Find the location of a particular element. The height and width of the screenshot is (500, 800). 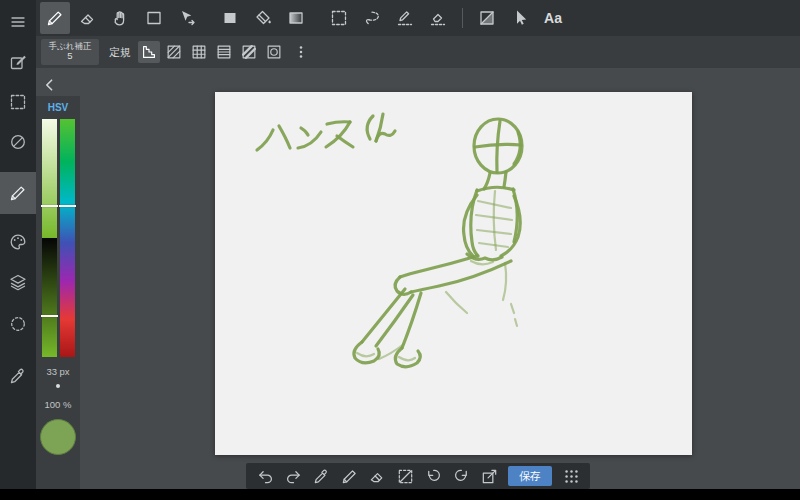

hue-marker is located at coordinates (68, 206).